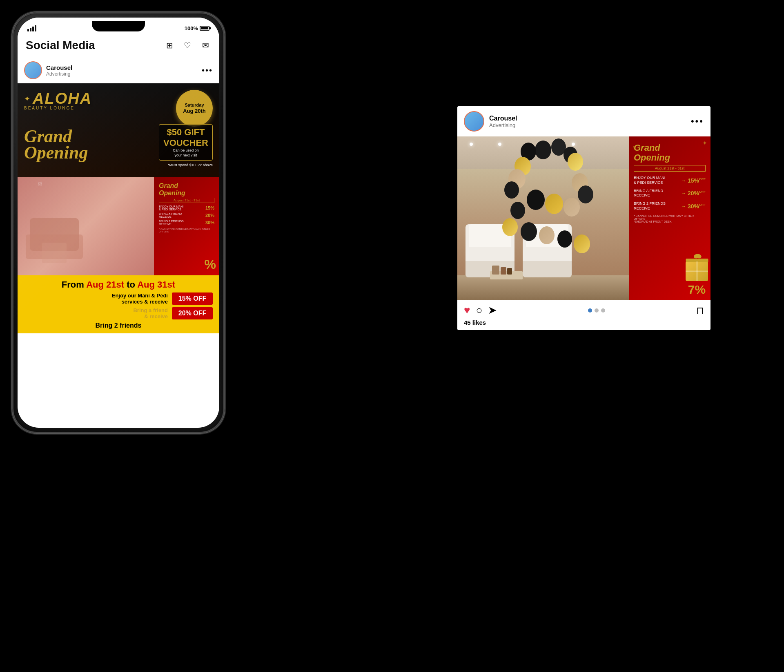  What do you see at coordinates (210, 265) in the screenshot?
I see `overlay-big-pct: %` at bounding box center [210, 265].